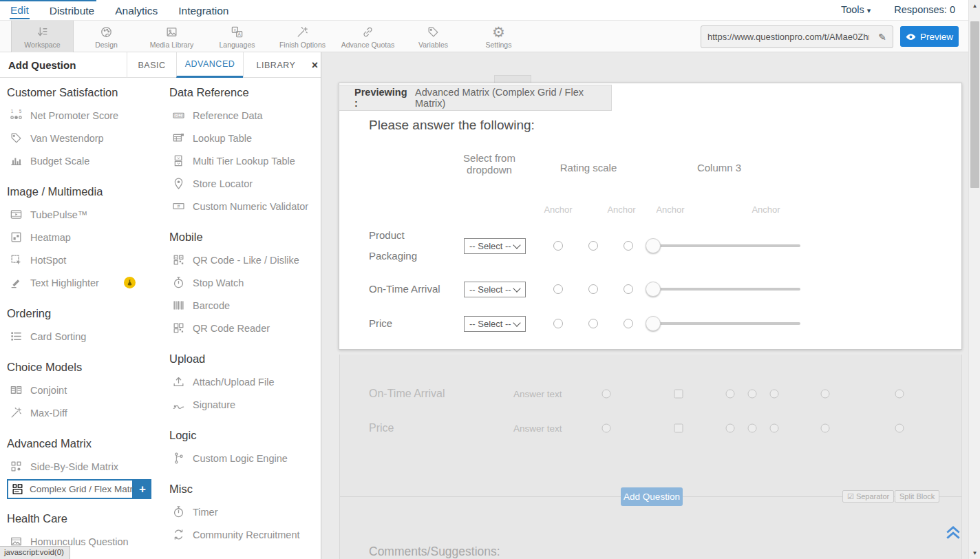  I want to click on panel-item-signature: Signature, so click(244, 405).